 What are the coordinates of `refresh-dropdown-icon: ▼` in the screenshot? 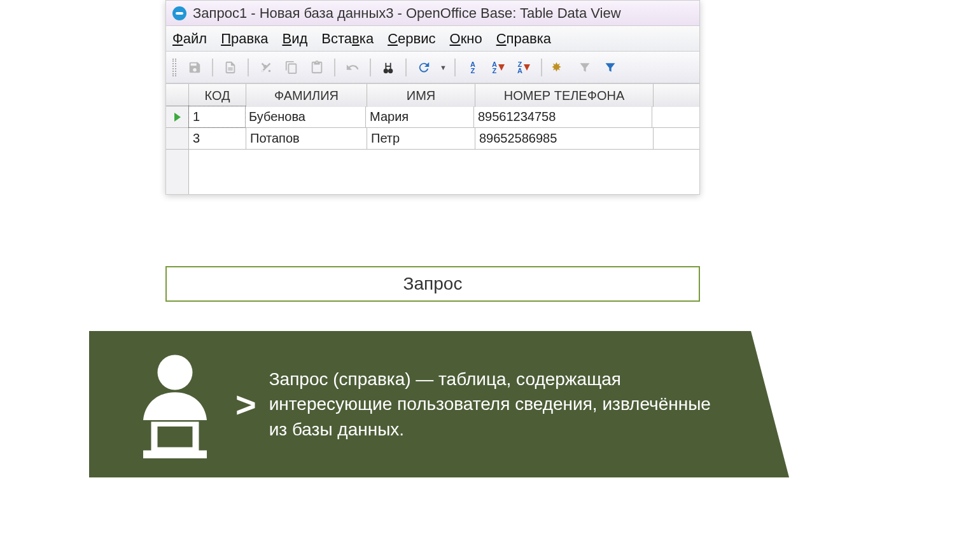 It's located at (443, 67).